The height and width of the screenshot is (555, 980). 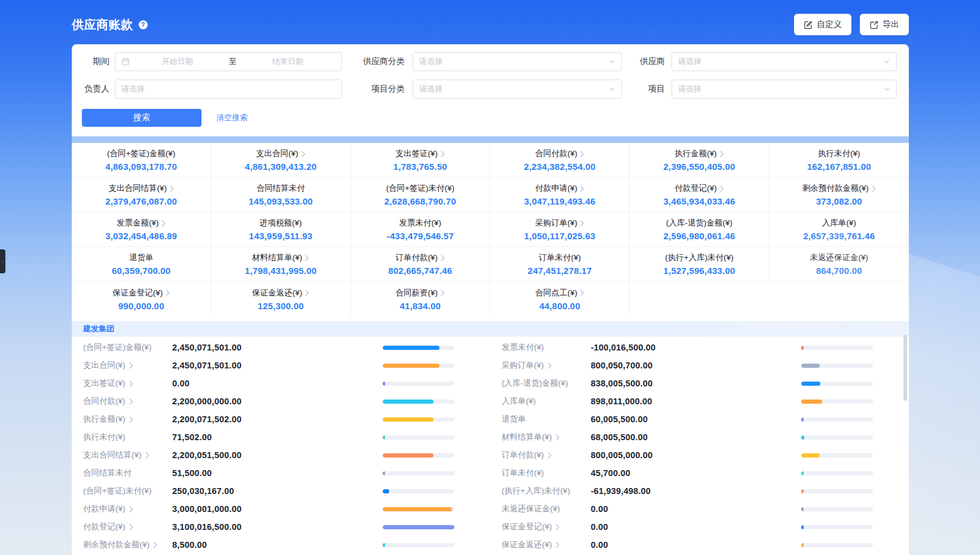 I want to click on summary-cell: 剩余预付款金额(¥) 373,082.00, so click(x=839, y=195).